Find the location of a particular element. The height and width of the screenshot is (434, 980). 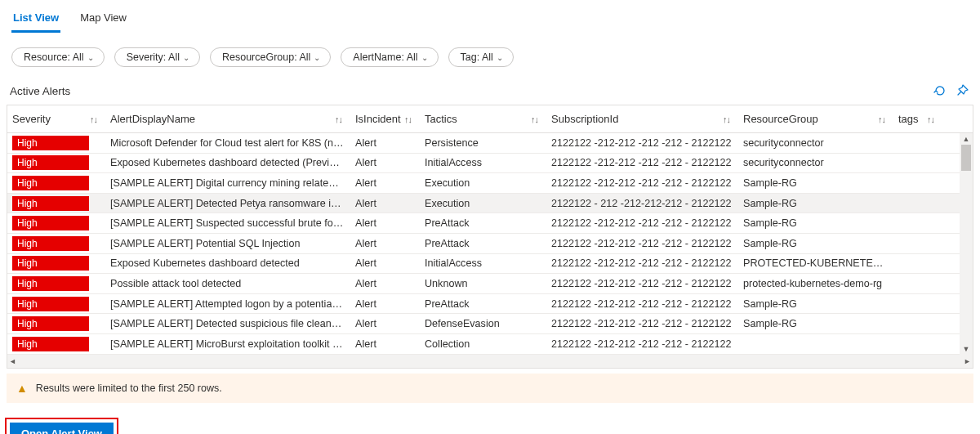

cell-tactics: Persistence is located at coordinates (483, 143).